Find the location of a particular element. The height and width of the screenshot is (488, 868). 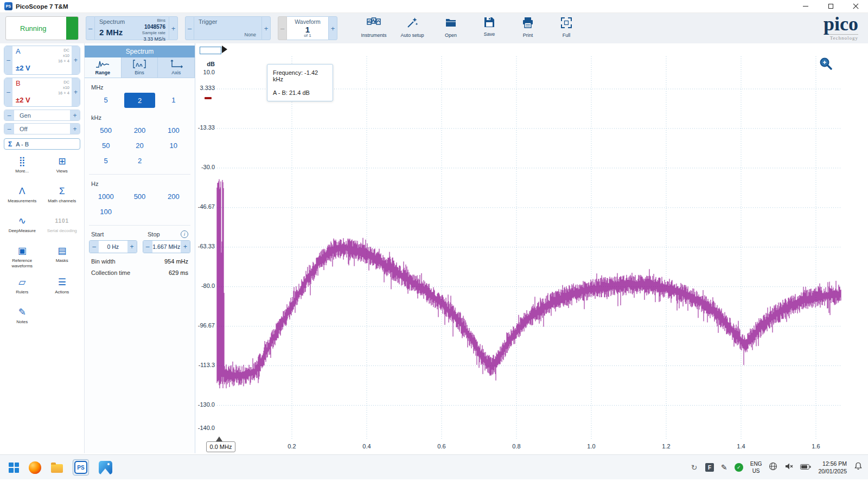

gen-off-minus-button: – is located at coordinates (9, 129).